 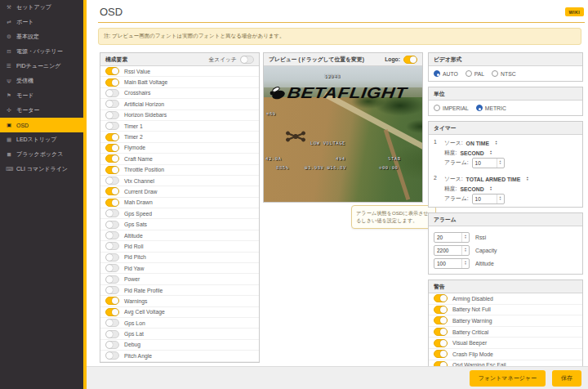 I want to click on osd-element: 494, so click(x=341, y=159).